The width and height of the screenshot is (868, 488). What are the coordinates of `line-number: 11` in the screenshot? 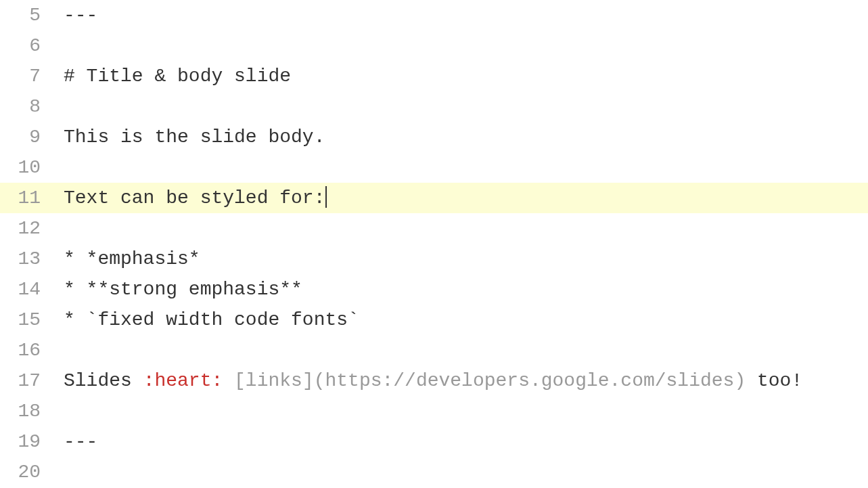 It's located at (23, 198).